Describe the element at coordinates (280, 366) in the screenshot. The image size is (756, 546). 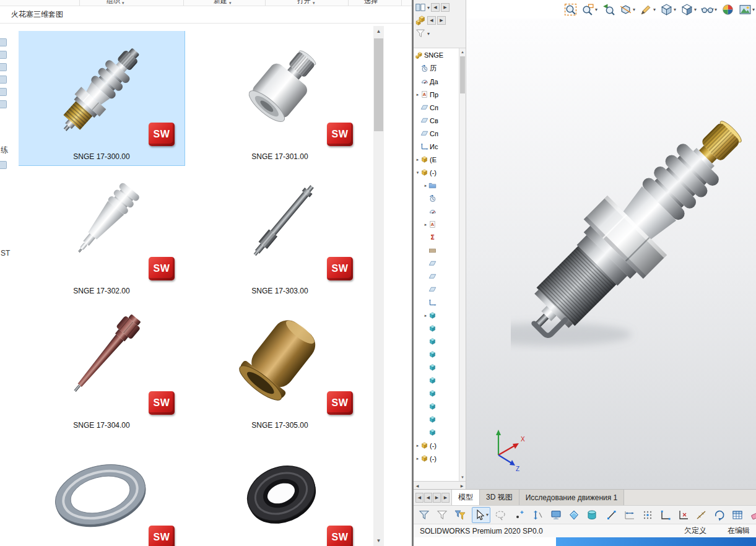
I see `file-item: SW SNGE 17-305.00` at that location.